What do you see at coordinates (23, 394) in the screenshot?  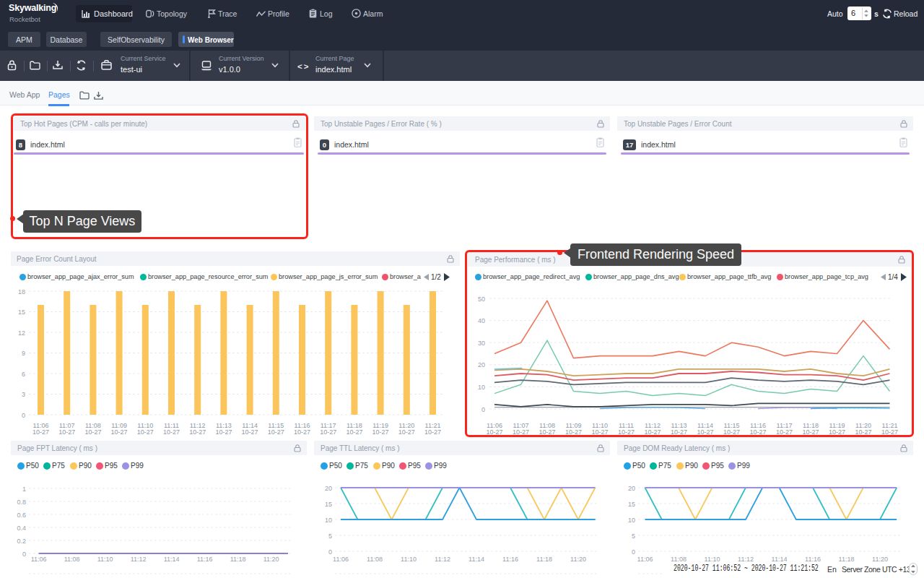 I see `svg-text: 3` at bounding box center [23, 394].